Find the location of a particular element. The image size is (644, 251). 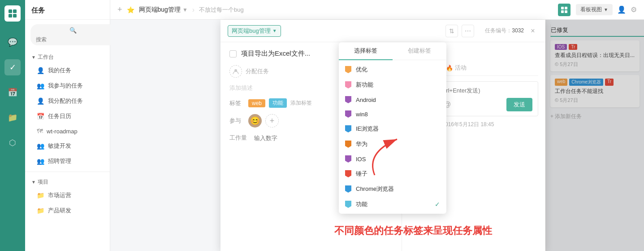

nav-item-assigned: 👤 我分配的任务 is located at coordinates (67, 101).